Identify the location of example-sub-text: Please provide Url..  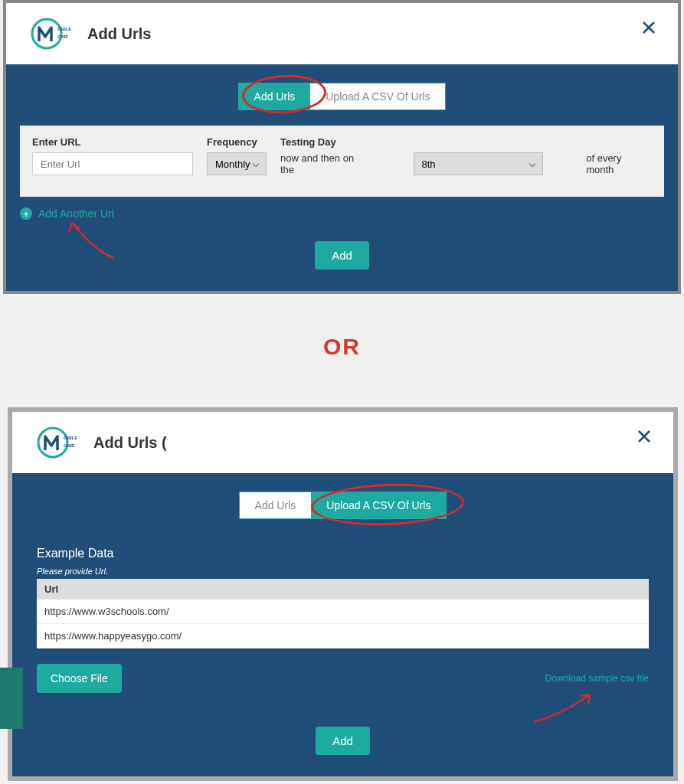
(343, 571).